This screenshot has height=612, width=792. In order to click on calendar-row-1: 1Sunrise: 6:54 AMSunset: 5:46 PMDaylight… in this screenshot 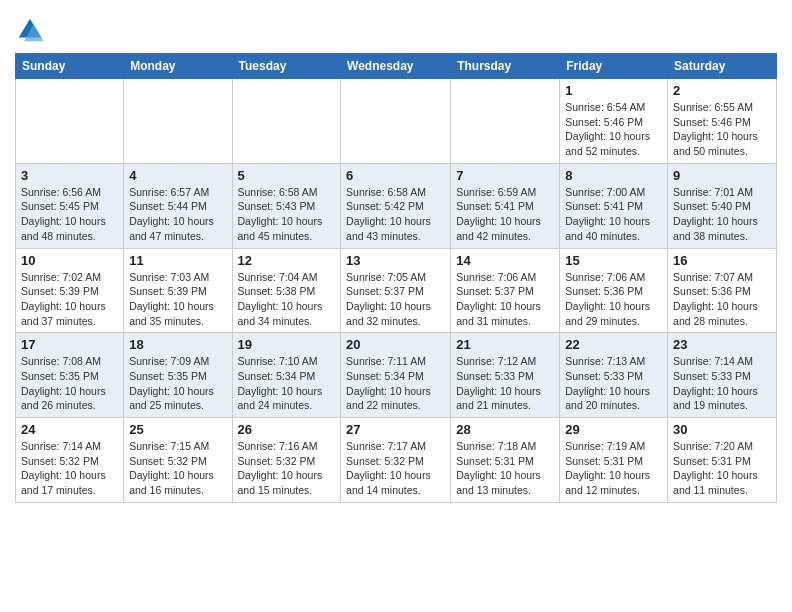, I will do `click(396, 122)`.